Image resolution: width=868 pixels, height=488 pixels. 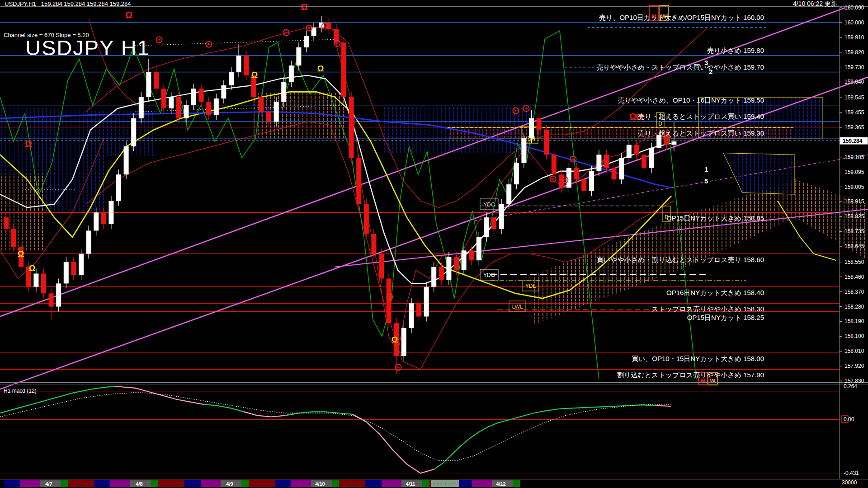 What do you see at coordinates (854, 366) in the screenshot?
I see `price-tick-label: 157.920` at bounding box center [854, 366].